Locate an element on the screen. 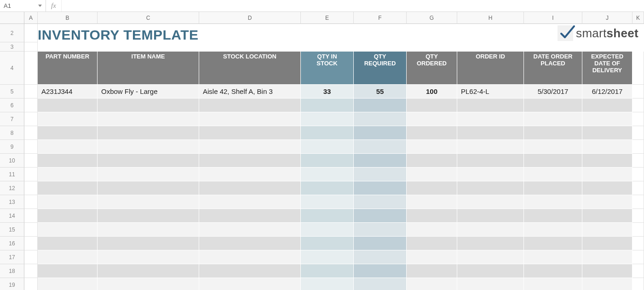 Image resolution: width=644 pixels, height=290 pixels. row-header: 4 is located at coordinates (12, 68).